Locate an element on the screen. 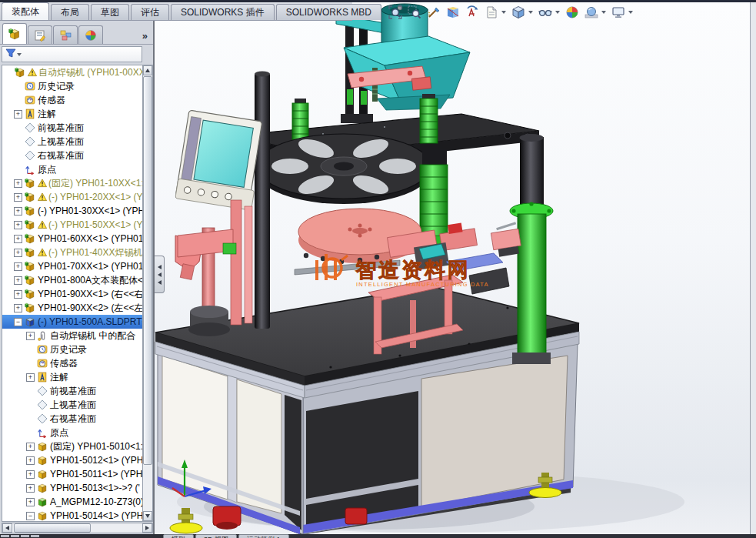 Image resolution: width=756 pixels, height=538 pixels. manager-tab-overflow-button: » is located at coordinates (145, 37).